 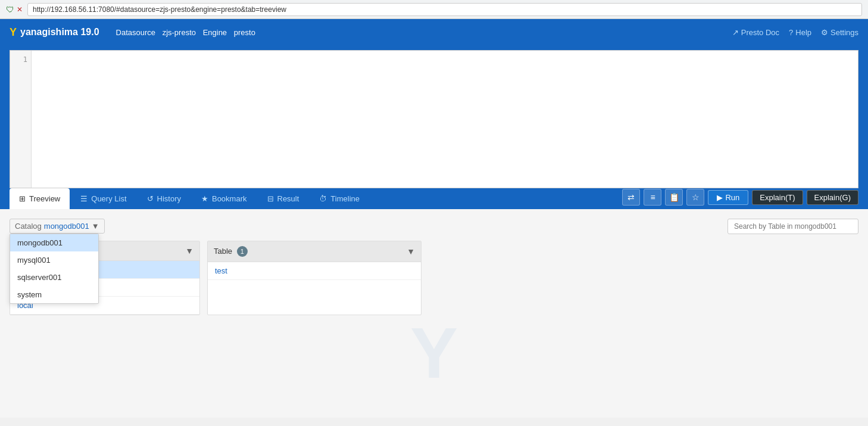 I want to click on catalog-dropdown: mongodb001 mysql001 sqlserver001 system, so click(x=54, y=269).